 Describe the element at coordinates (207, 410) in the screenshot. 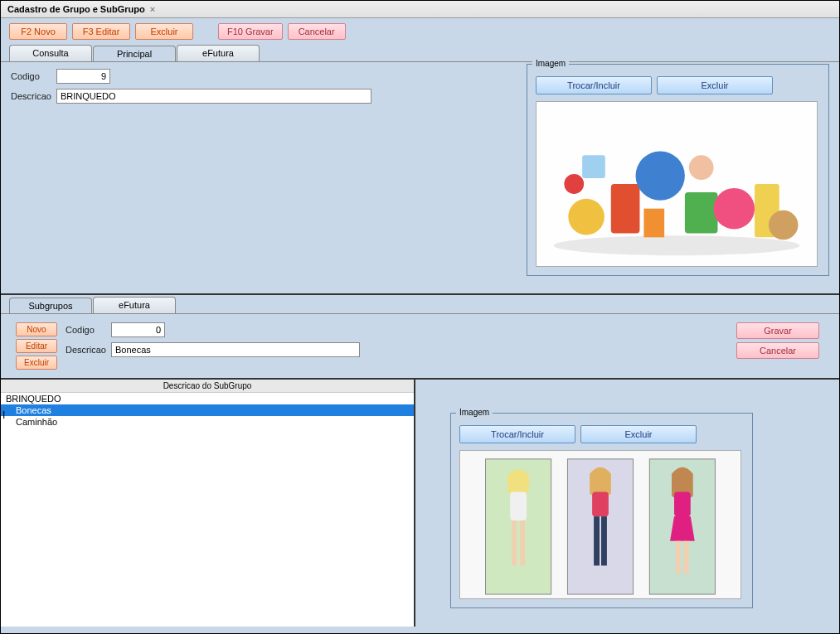

I see `list-item: Bonecas` at that location.